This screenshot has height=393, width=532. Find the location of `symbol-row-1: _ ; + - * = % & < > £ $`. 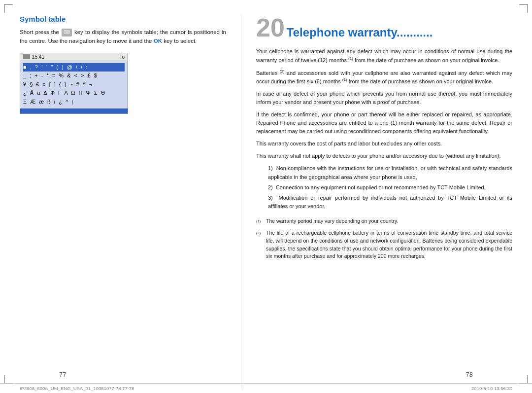

symbol-row-1: _ ; + - * = % & < > £ $ is located at coordinates (74, 76).